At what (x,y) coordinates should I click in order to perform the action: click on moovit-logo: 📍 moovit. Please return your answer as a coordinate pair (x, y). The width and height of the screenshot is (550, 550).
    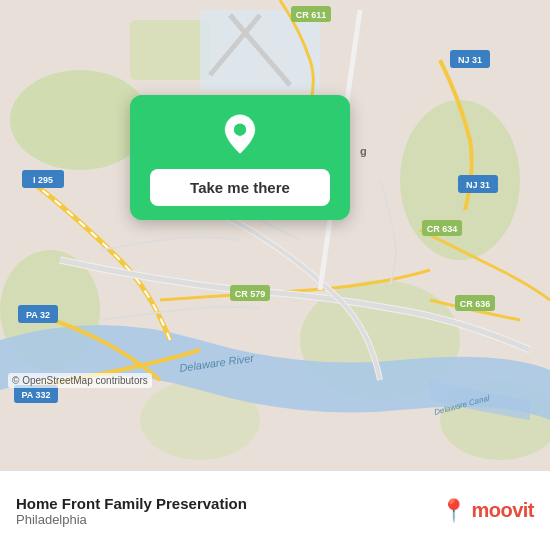
    Looking at the image, I should click on (487, 511).